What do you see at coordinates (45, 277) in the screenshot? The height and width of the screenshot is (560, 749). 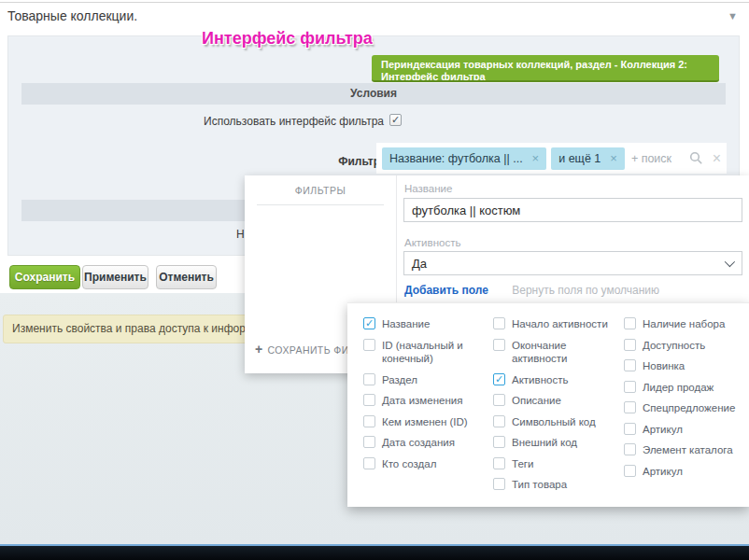 I see `save-button: Сохранить` at bounding box center [45, 277].